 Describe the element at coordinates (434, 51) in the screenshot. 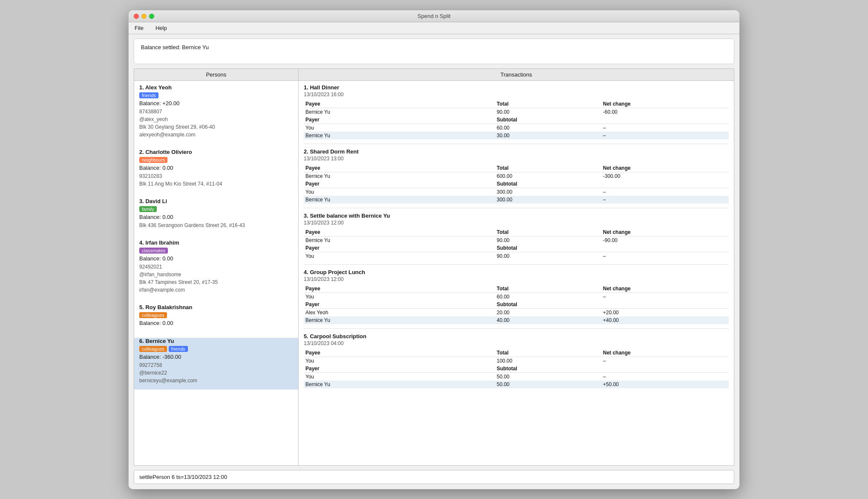

I see `notification-bar: Balance settled: Bernice Yu` at that location.